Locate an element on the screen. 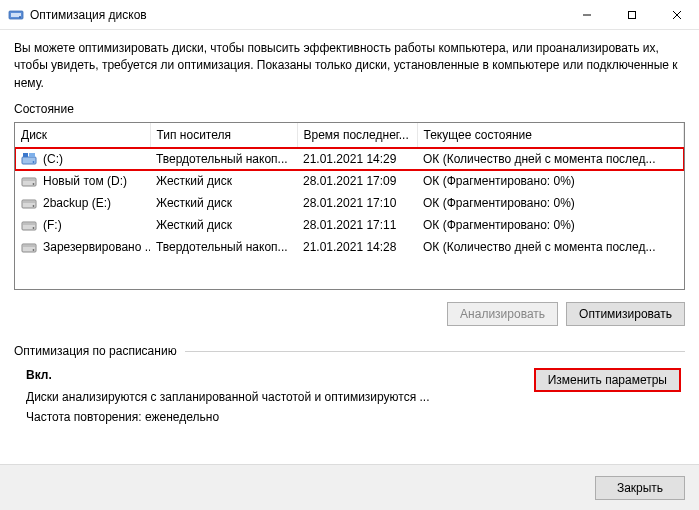 The image size is (699, 510). schedule-header-label: Оптимизация по расписанию is located at coordinates (96, 351).